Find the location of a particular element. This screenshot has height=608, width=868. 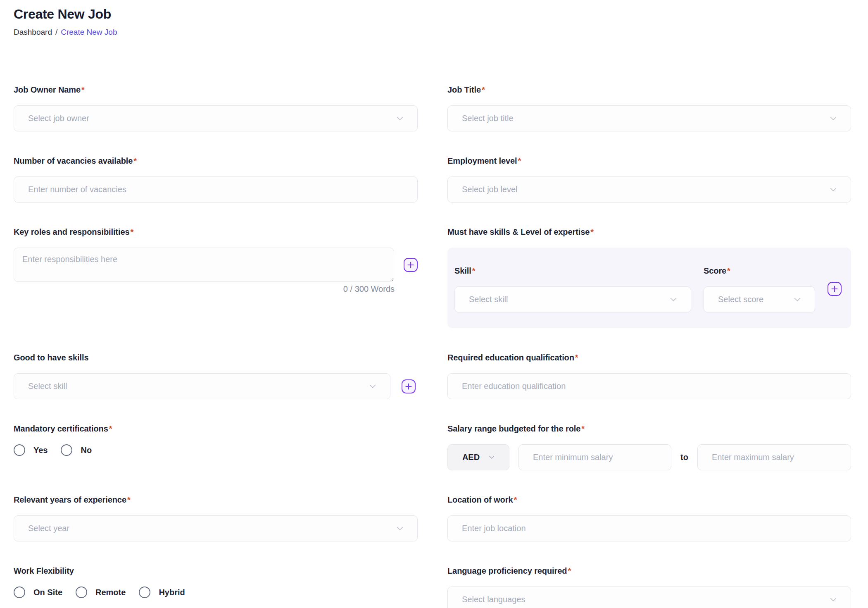

field-good-to-have-skills: Good to have skills Select skill is located at coordinates (216, 376).